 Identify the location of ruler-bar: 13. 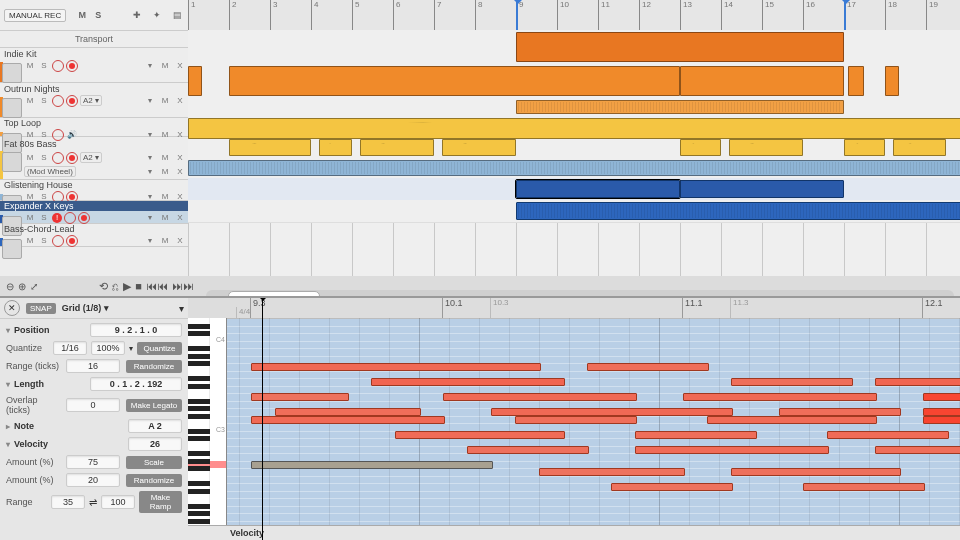
(686, 15).